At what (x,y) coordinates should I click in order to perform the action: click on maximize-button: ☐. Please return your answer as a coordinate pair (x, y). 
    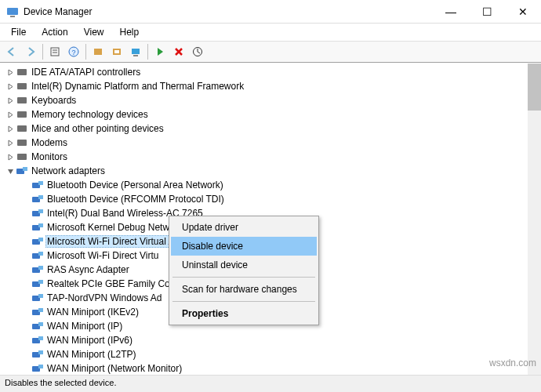
    Looking at the image, I should click on (487, 12).